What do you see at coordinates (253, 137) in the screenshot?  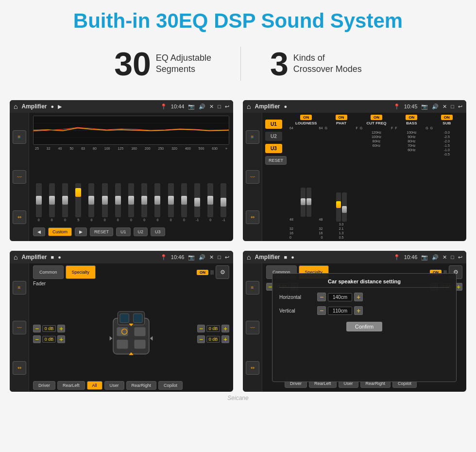 I see `sidebar-btn-eq2: ≡` at bounding box center [253, 137].